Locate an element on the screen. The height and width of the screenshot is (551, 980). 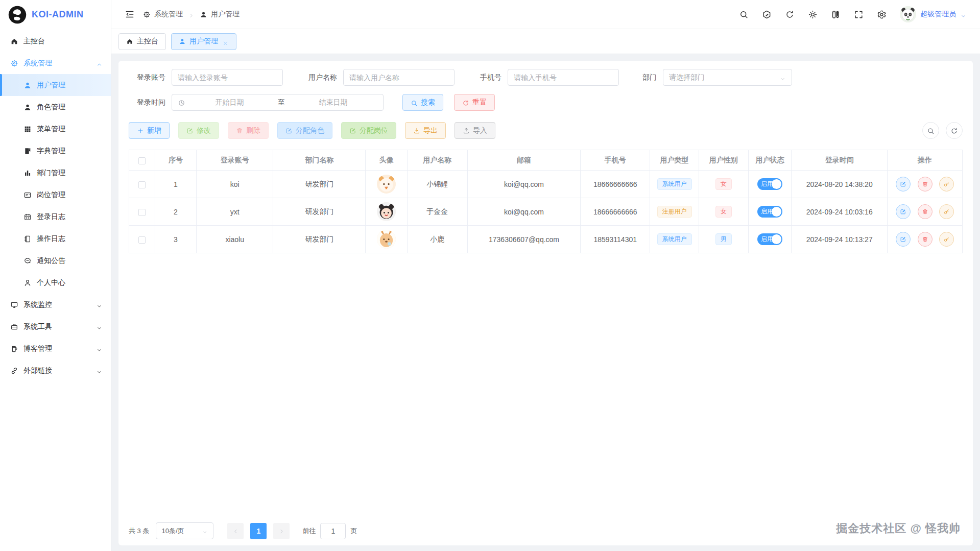
toolbar-button-label: 删除 is located at coordinates (253, 131).